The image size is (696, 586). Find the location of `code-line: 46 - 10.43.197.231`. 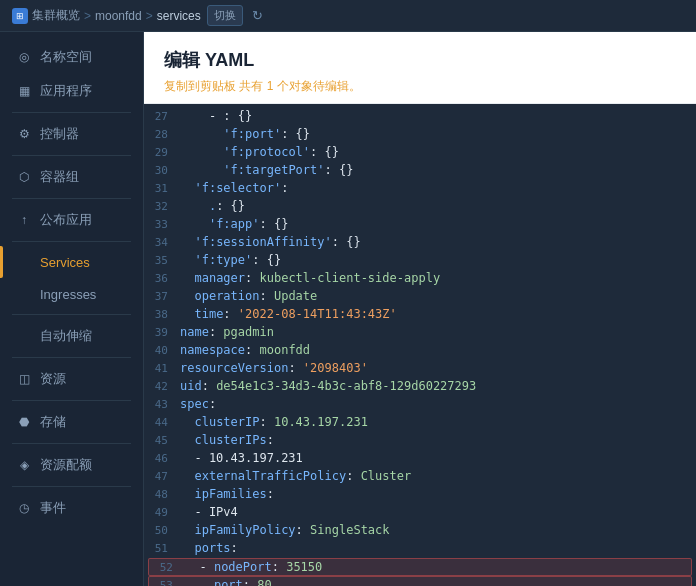

code-line: 46 - 10.43.197.231 is located at coordinates (420, 459).